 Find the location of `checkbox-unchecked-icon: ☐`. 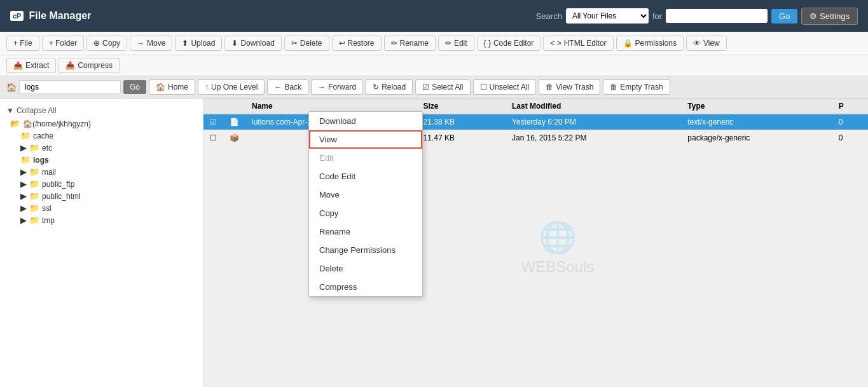

checkbox-unchecked-icon: ☐ is located at coordinates (214, 138).